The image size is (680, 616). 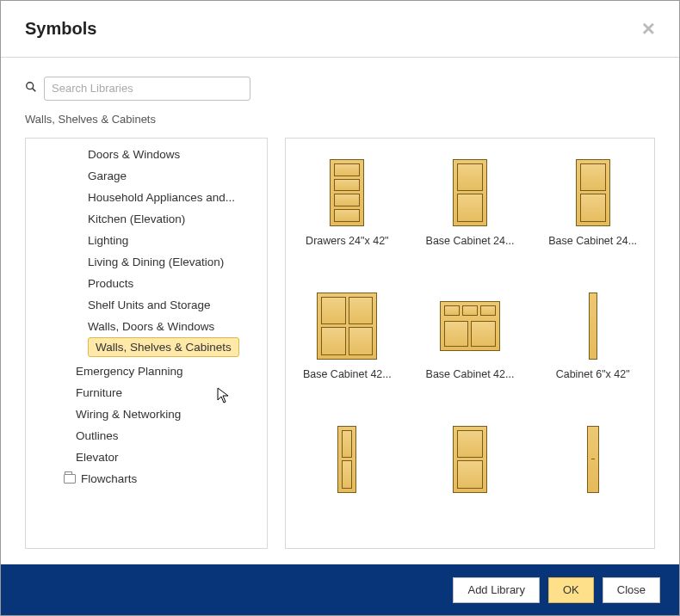 I want to click on tree-item-label: Walls, Doors & Windows, so click(x=151, y=327).